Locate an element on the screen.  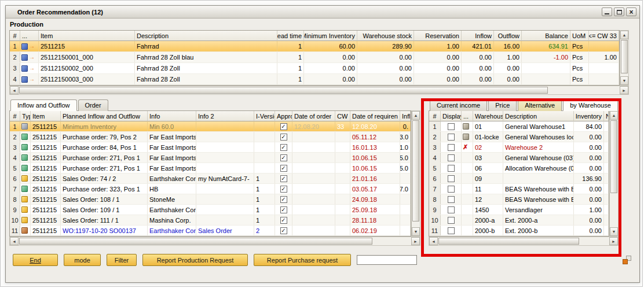
inflow-outflow-row: 62511215Sales Order: 74 / 2Earthshaker C… is located at coordinates (210, 179).